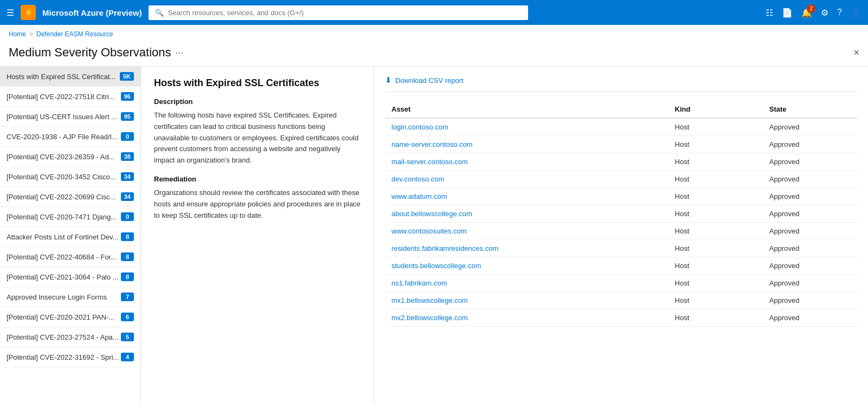  I want to click on sidebar-item: [Potential] CVE-2020-2021 PAN-... 6, so click(70, 317).